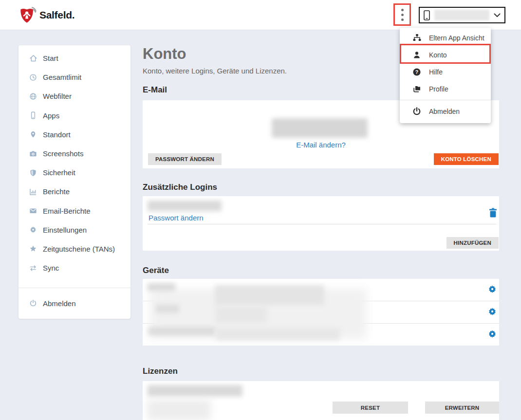 This screenshot has height=420, width=521. Describe the element at coordinates (321, 188) in the screenshot. I see `section-heading-logins: Zusätzliche Logins` at that location.